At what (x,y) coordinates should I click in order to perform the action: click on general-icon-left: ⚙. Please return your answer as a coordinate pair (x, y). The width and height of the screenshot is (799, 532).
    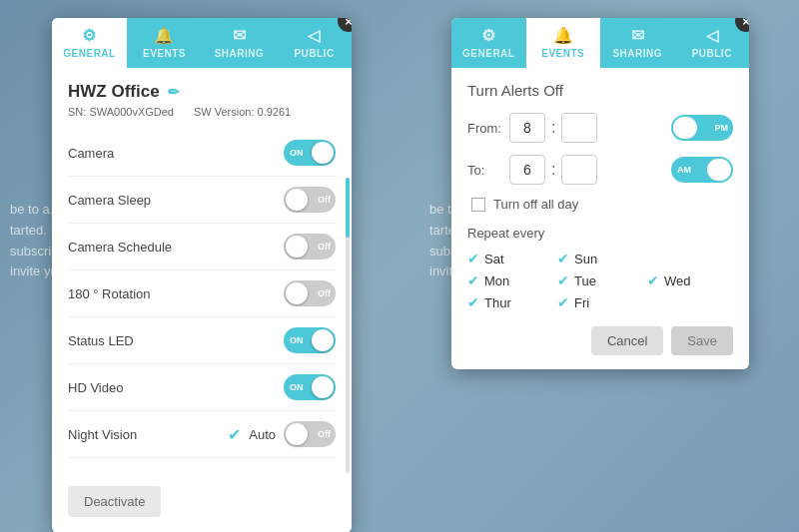
    Looking at the image, I should click on (90, 36).